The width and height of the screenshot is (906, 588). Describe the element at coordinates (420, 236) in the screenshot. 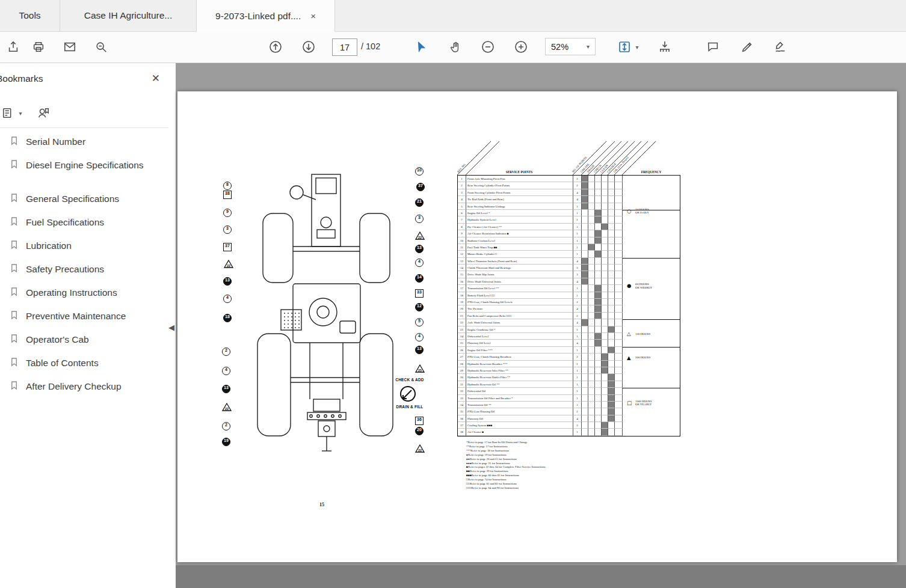

I see `diagram-callout: 22` at that location.